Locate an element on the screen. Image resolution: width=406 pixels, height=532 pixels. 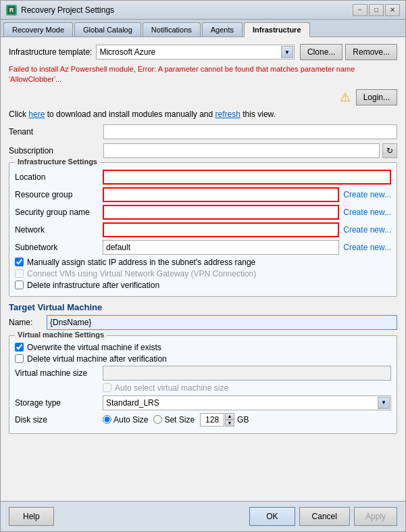
subnetwork-label: Subnetwork is located at coordinates (59, 247).